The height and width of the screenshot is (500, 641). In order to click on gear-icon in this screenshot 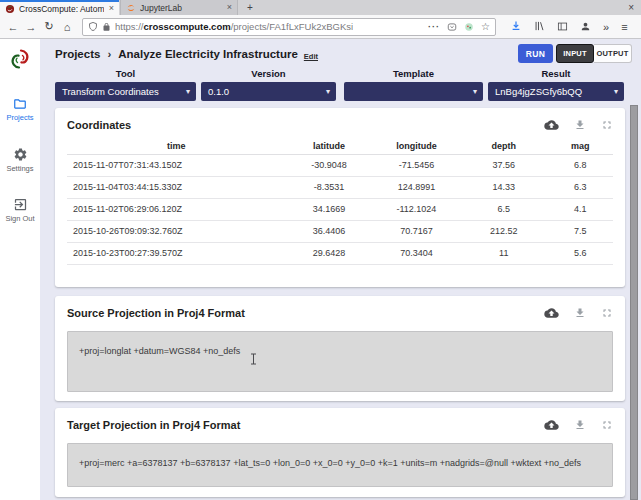, I will do `click(20, 154)`.